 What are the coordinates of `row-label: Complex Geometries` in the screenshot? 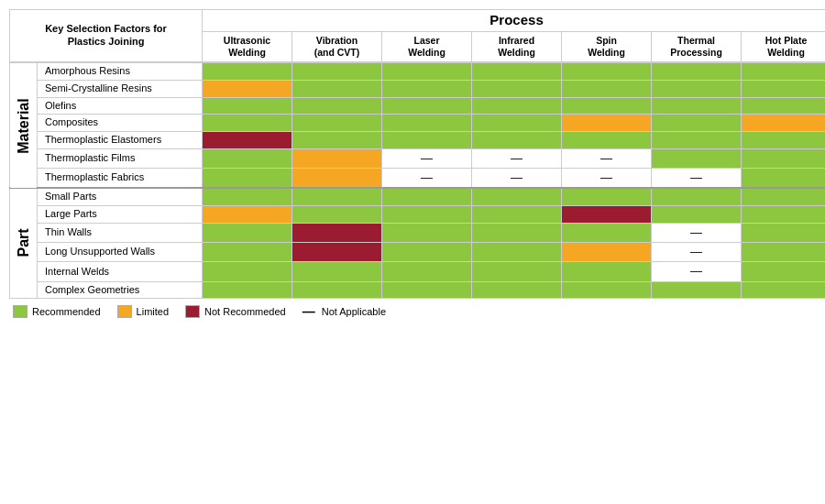 It's located at (120, 290).